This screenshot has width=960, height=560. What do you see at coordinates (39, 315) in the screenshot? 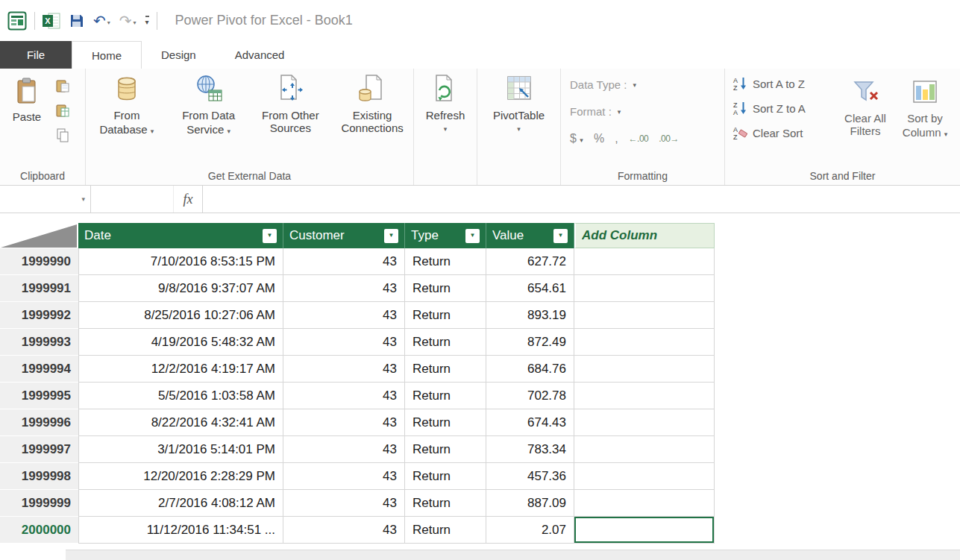
I see `row-number: 1999992` at bounding box center [39, 315].